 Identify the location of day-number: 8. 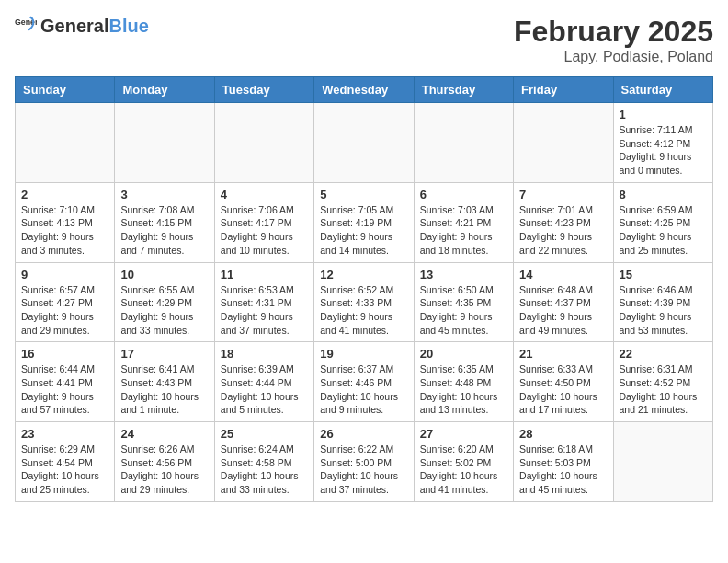
(664, 195).